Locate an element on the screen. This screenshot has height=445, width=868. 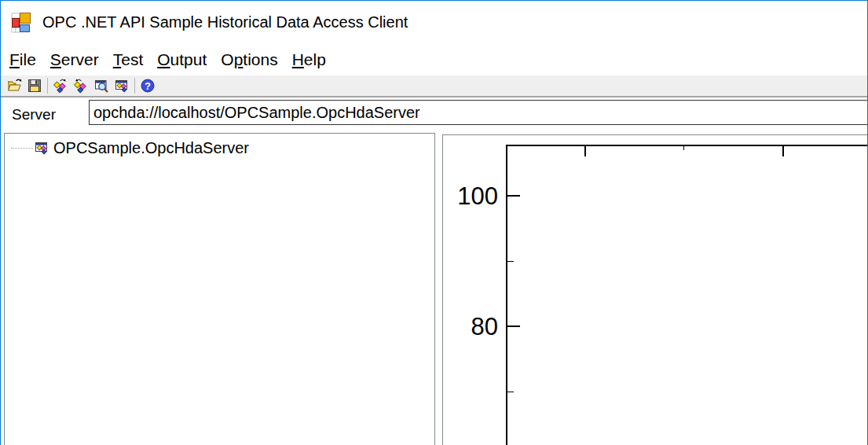
server-bar: Server is located at coordinates (434, 115).